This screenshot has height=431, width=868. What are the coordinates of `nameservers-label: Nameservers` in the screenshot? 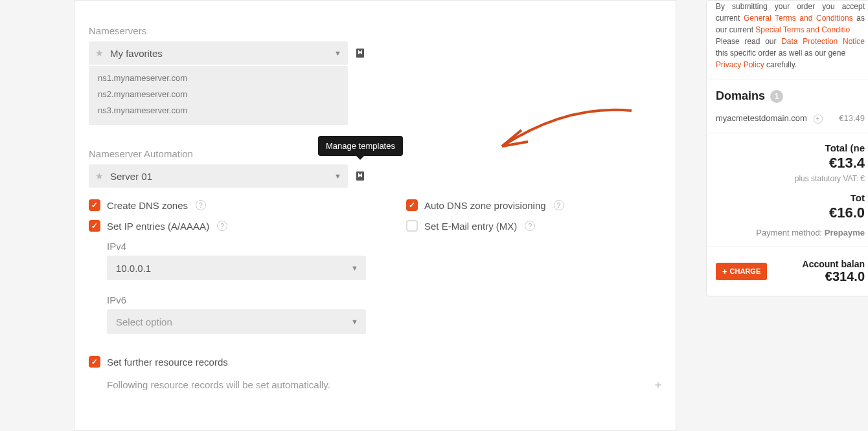 It's located at (375, 31).